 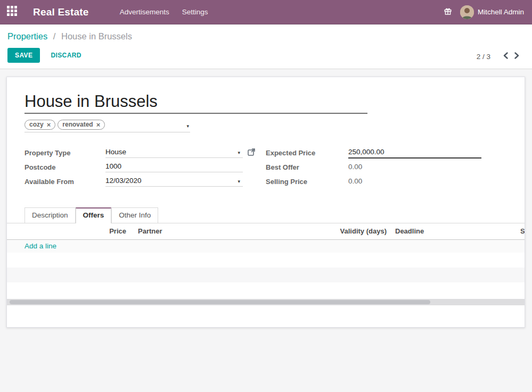 What do you see at coordinates (69, 232) in the screenshot?
I see `column-header-price: Price` at bounding box center [69, 232].